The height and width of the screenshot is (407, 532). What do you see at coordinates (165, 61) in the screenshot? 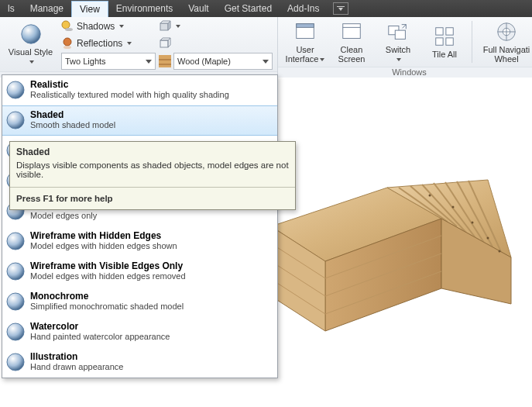
I see `material-swatch-icon` at bounding box center [165, 61].